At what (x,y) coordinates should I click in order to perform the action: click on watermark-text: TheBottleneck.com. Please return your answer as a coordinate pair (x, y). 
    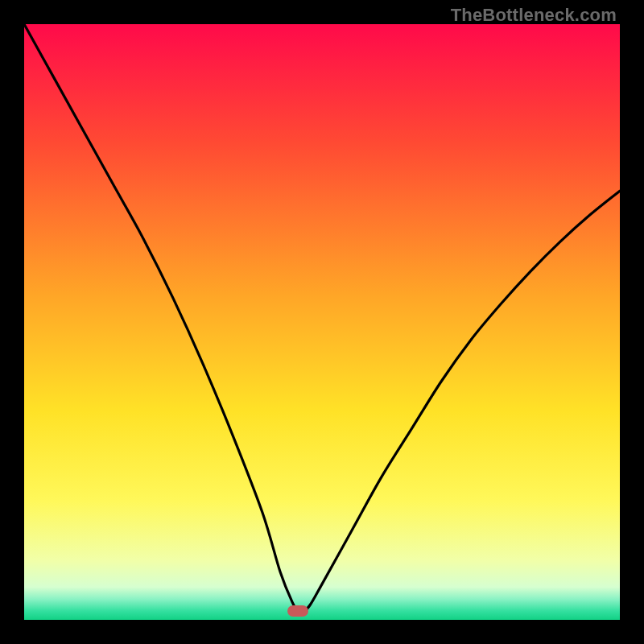
    Looking at the image, I should click on (534, 15).